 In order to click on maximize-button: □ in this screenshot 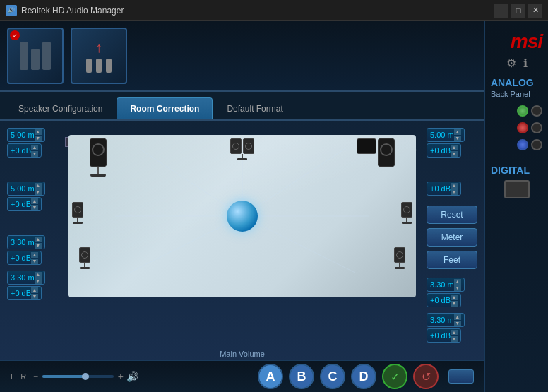, I will do `click(518, 11)`.